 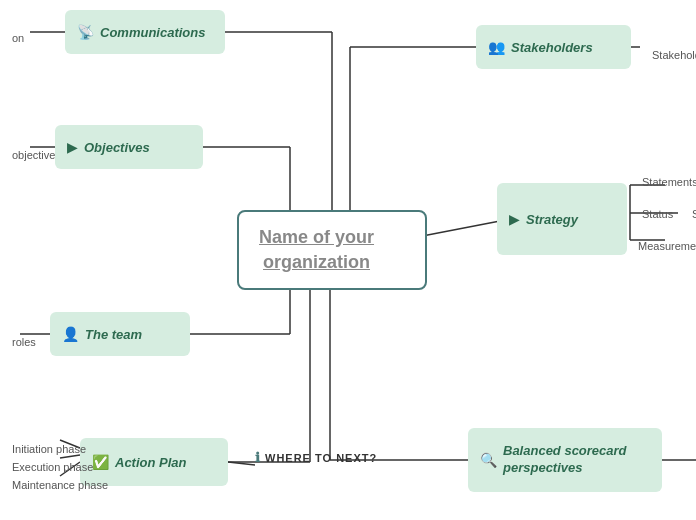 What do you see at coordinates (554, 47) in the screenshot?
I see `stakeholders-node: 👥 Stakeholders` at bounding box center [554, 47].